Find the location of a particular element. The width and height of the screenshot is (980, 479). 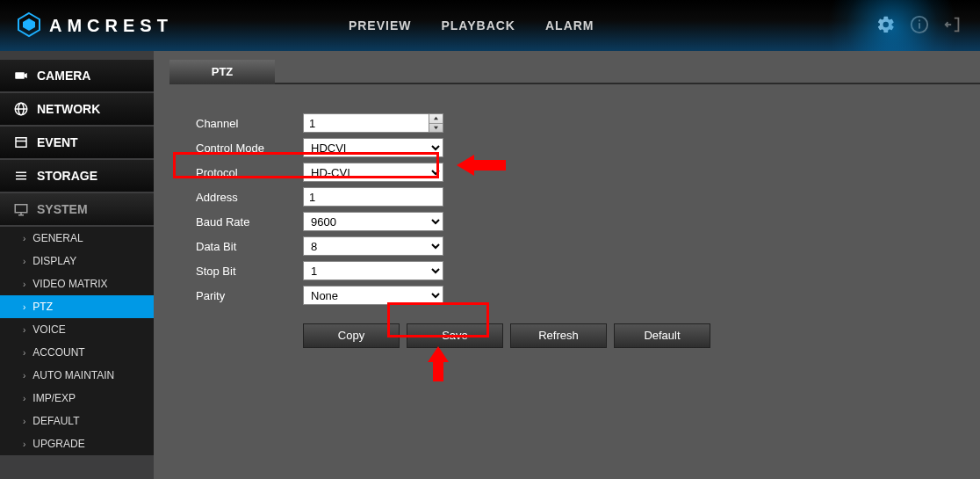

sub-item-video-matrix: ›VIDEO MATRIX is located at coordinates (77, 284).